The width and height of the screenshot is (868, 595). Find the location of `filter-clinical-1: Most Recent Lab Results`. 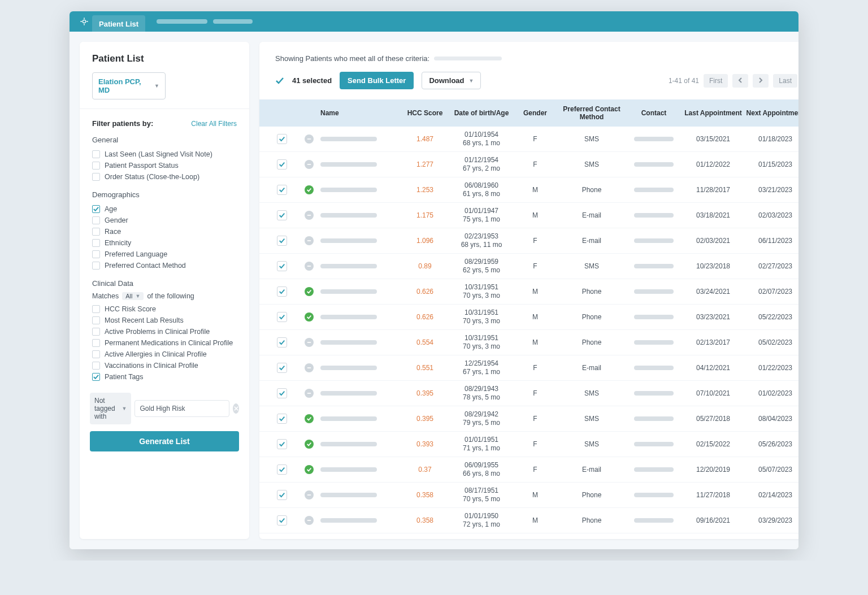

filter-clinical-1: Most Recent Lab Results is located at coordinates (164, 320).